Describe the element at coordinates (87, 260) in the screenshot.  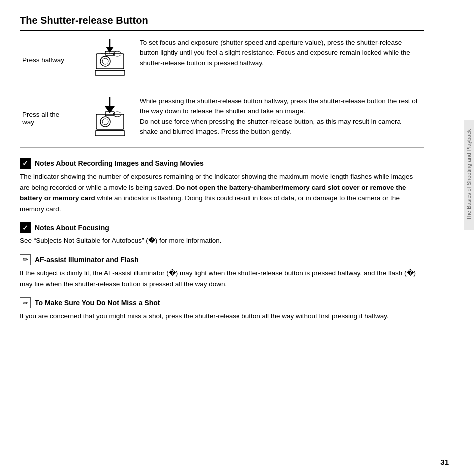
I see `notes-af-title: AF-assist Illuminator and Flash` at that location.